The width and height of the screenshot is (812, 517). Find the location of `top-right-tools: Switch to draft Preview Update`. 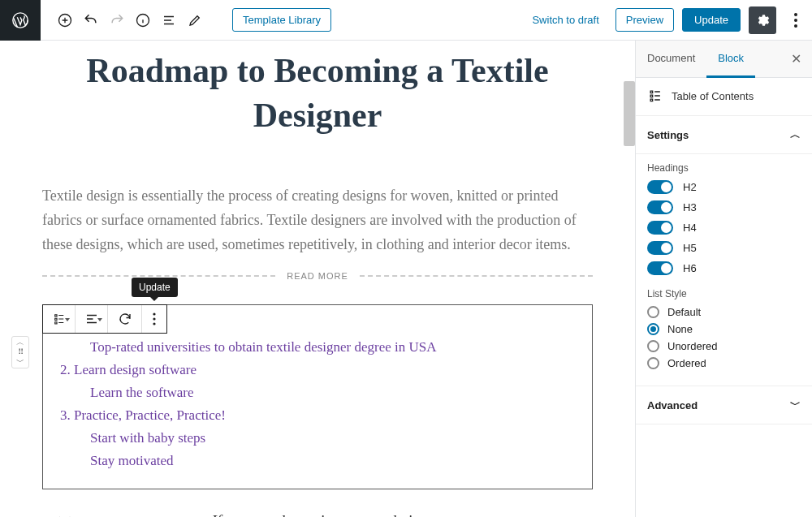

top-right-tools: Switch to draft Preview Update is located at coordinates (667, 20).